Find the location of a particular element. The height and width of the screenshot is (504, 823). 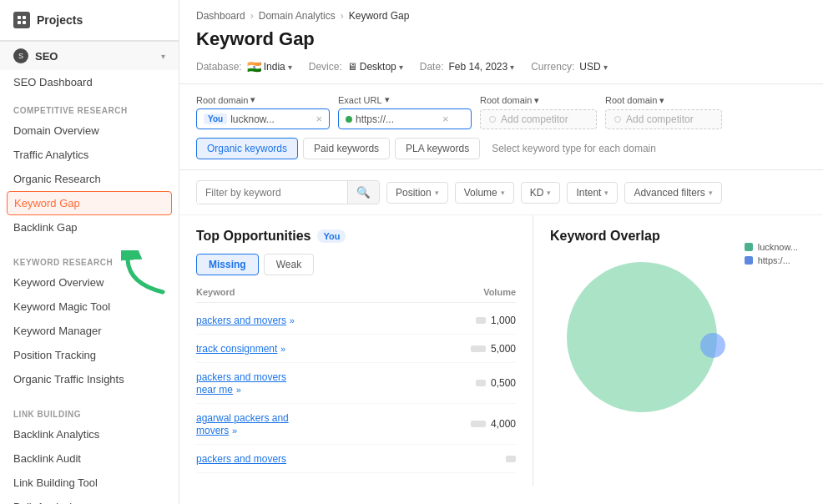

add-competitor-2: Add competitor is located at coordinates (664, 119).